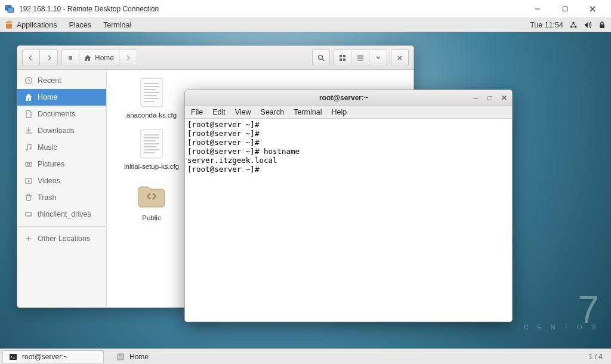  What do you see at coordinates (80, 25) in the screenshot?
I see `places-menu: Places` at bounding box center [80, 25].